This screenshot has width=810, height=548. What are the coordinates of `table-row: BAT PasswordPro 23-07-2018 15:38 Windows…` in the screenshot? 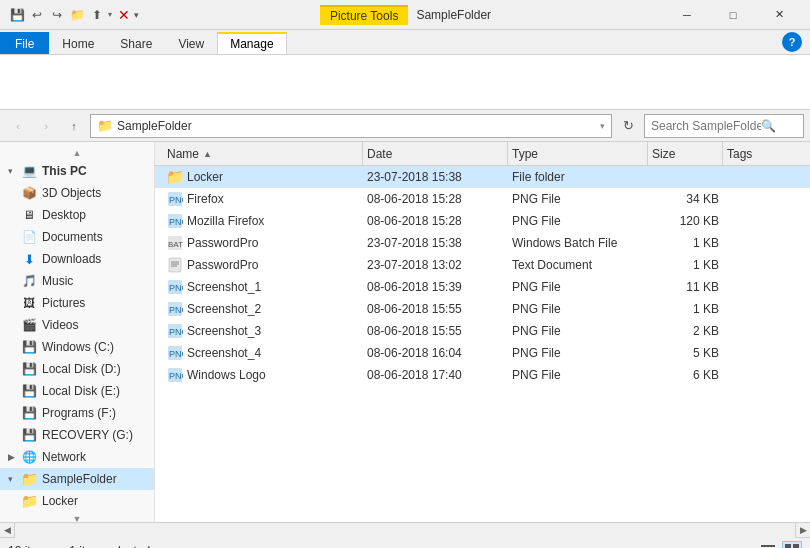 It's located at (482, 243).